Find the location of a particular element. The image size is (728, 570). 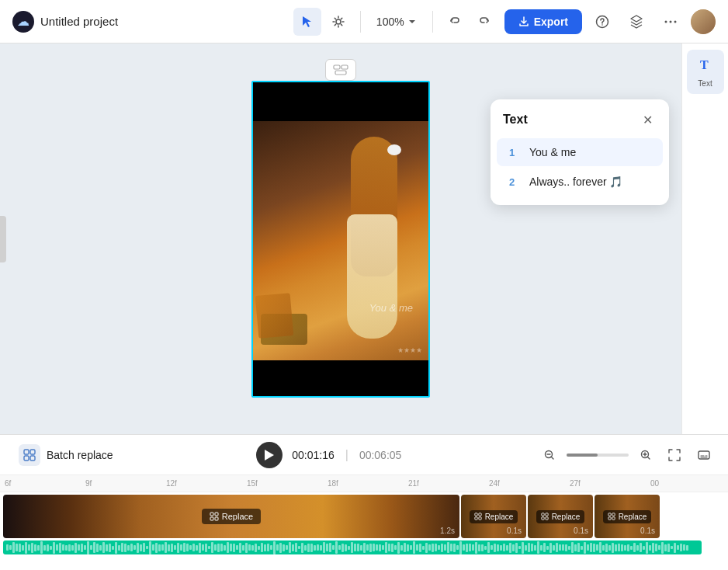

user-avatar is located at coordinates (703, 22).